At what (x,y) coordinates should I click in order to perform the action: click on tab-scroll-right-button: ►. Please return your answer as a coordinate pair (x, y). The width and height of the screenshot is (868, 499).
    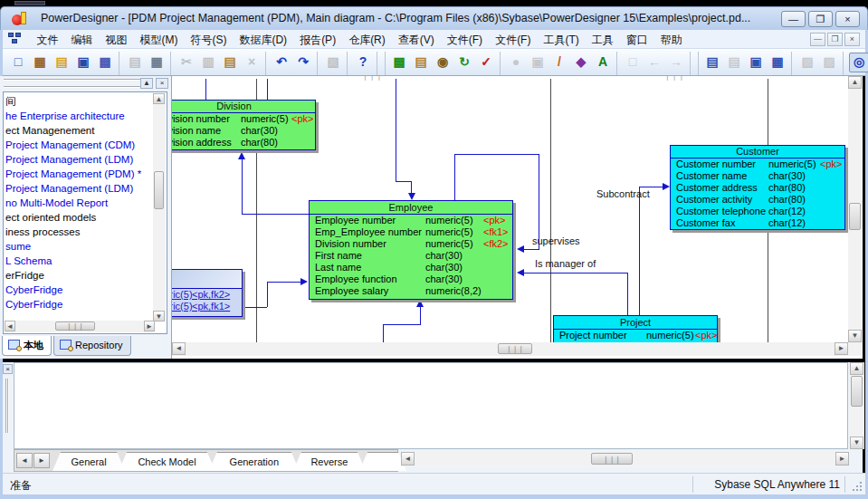
    Looking at the image, I should click on (42, 460).